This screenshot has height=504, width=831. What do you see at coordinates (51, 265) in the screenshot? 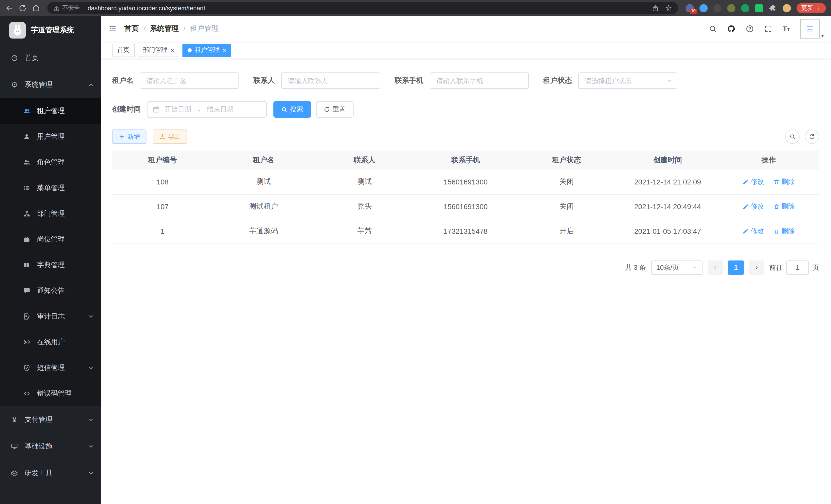
I see `sidebar-item-label: 字典管理` at bounding box center [51, 265].